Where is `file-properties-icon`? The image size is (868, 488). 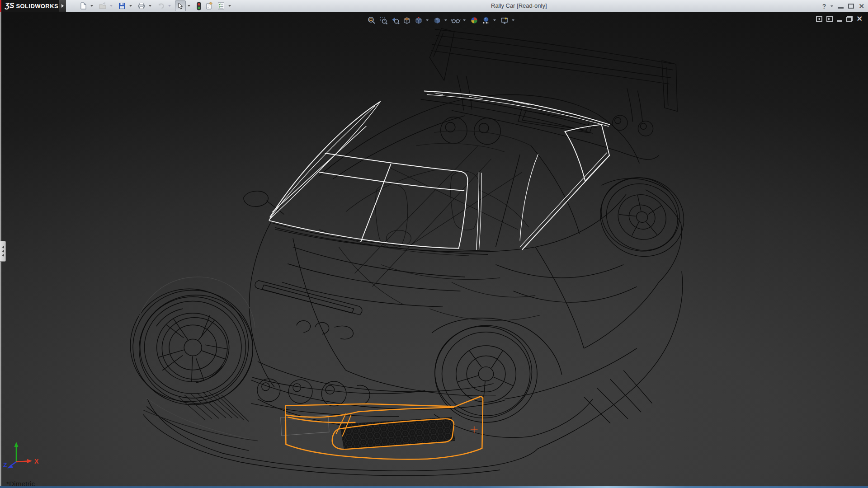
file-properties-icon is located at coordinates (210, 6).